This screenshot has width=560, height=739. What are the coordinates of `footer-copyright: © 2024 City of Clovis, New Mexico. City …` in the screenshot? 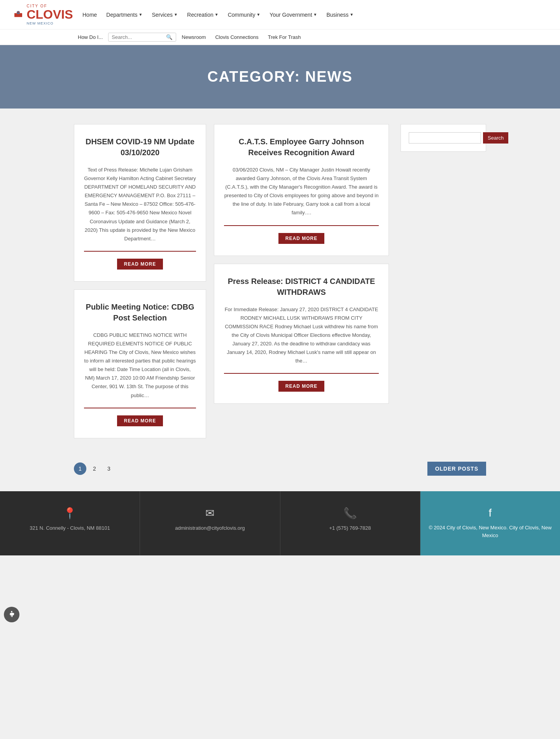 It's located at (490, 532).